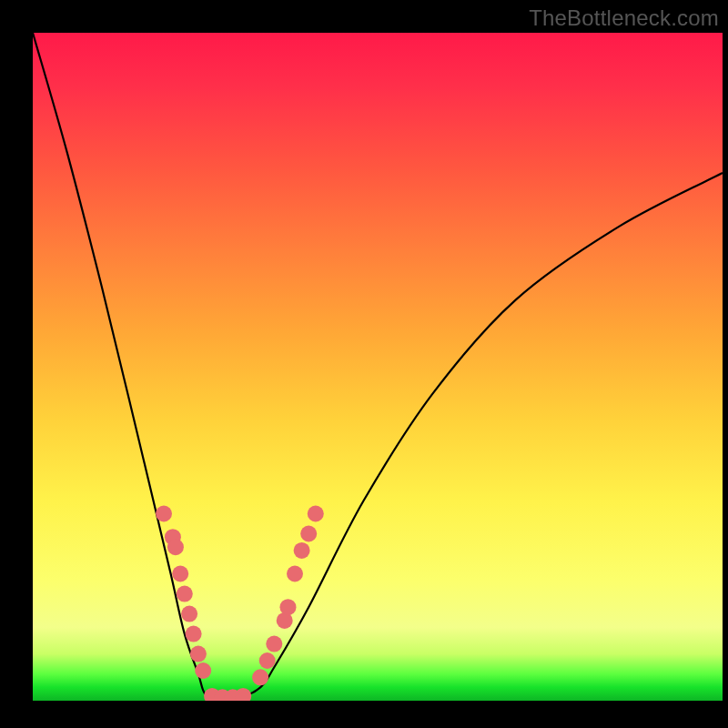 This screenshot has width=728, height=728. Describe the element at coordinates (624, 18) in the screenshot. I see `watermark-text: TheBottleneck.com` at that location.